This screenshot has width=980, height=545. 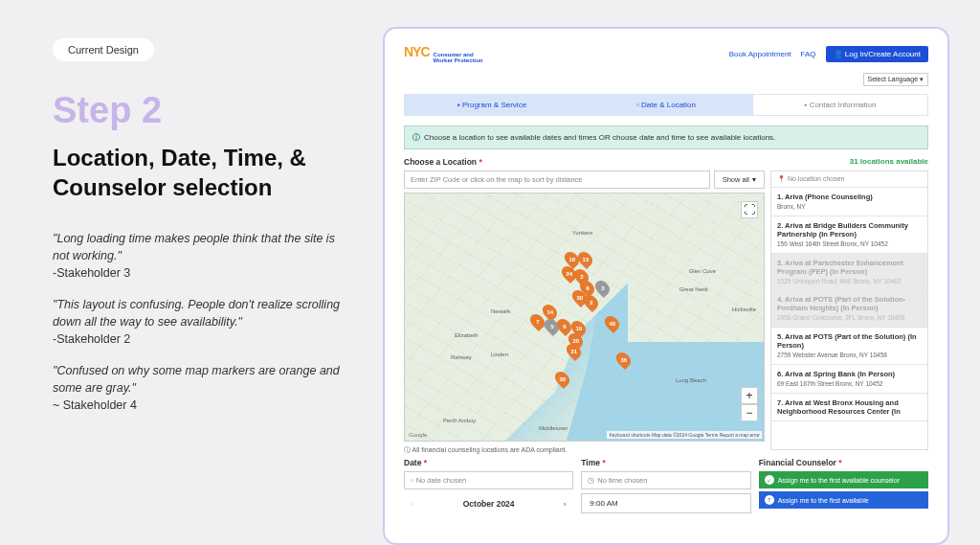 I want to click on step-contact: ▪ Contact Information, so click(x=840, y=105).